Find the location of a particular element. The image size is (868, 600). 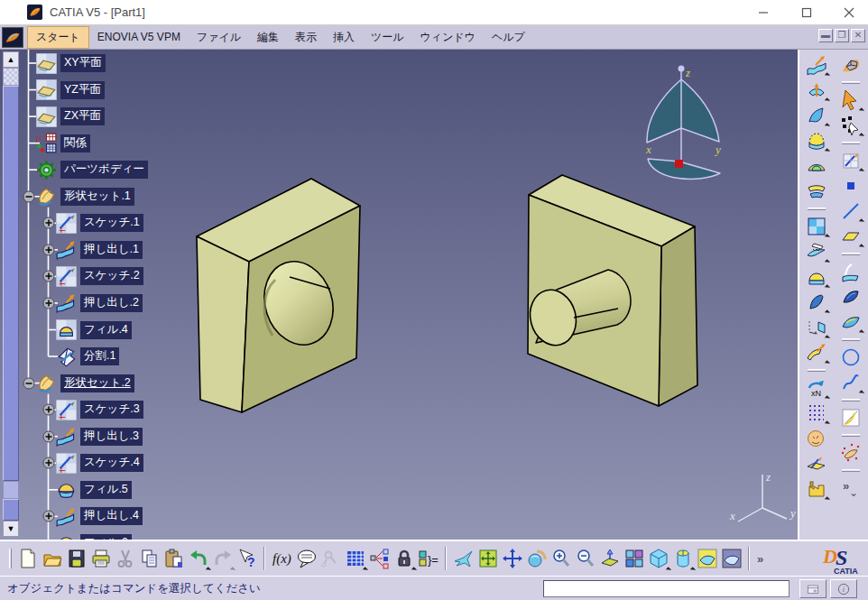

tree-scroll-segment2 is located at coordinates (11, 510).